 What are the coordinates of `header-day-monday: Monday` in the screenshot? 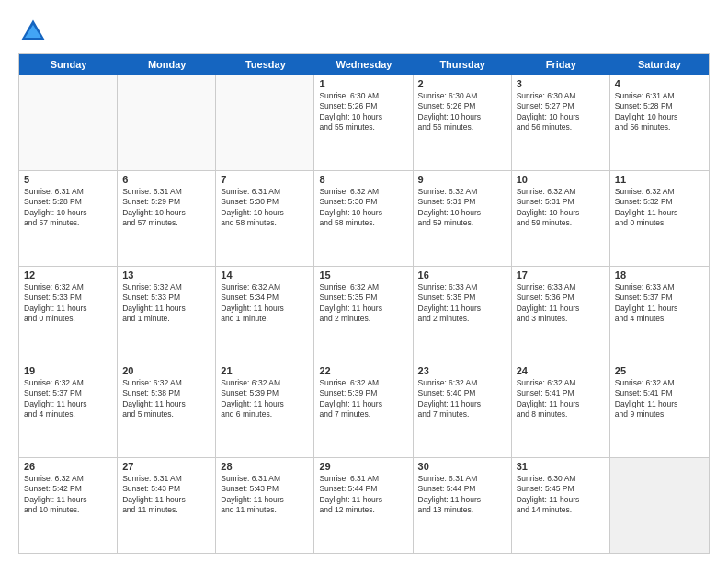 It's located at (167, 64).